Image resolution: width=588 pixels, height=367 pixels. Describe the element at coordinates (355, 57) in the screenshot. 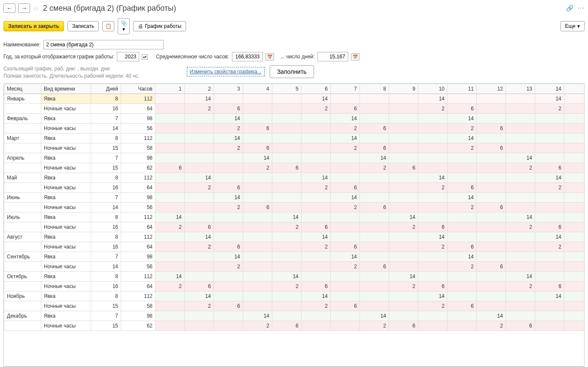

I see `calendar-icon-2: 📅` at that location.